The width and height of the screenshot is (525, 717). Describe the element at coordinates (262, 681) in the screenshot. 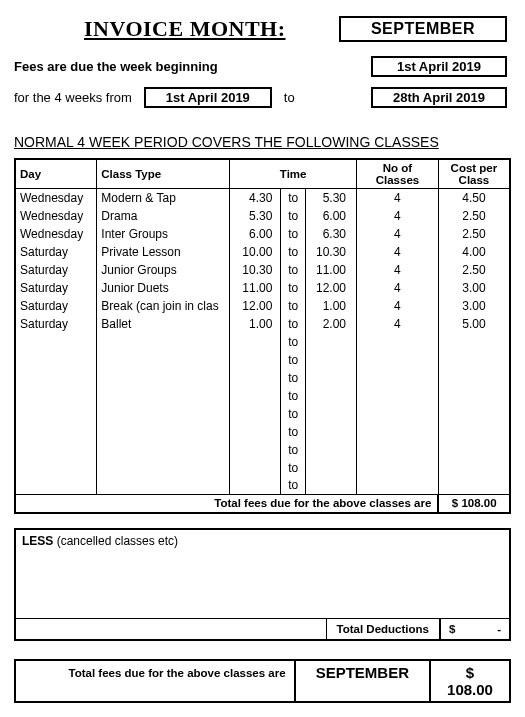

I see `final-row: Total fees due for the above classes are…` at that location.